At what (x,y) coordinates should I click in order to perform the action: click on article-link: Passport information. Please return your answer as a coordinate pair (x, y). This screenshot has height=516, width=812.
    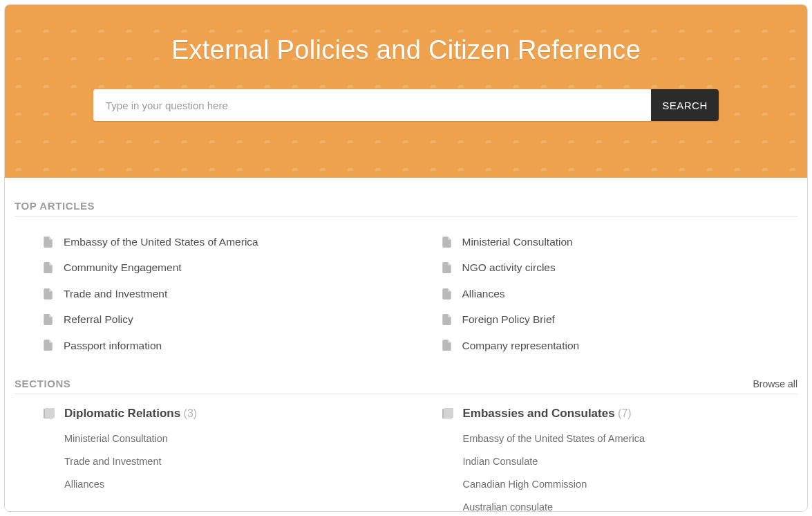
    Looking at the image, I should click on (207, 346).